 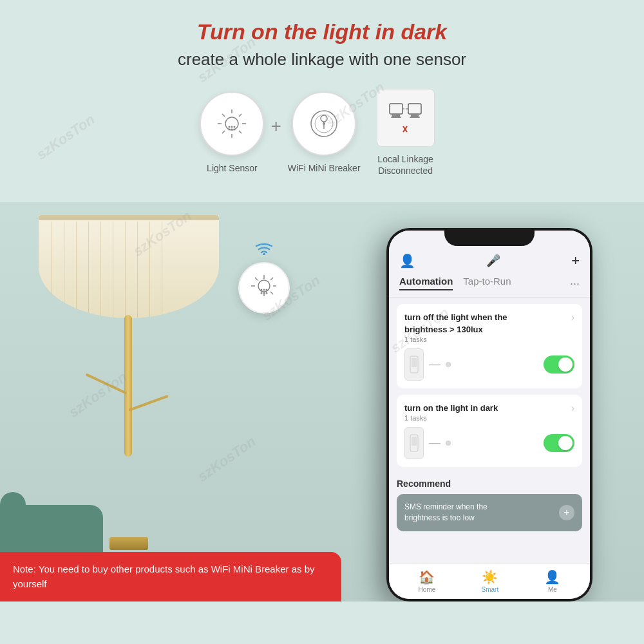 I want to click on light-sensor-circle, so click(x=232, y=124).